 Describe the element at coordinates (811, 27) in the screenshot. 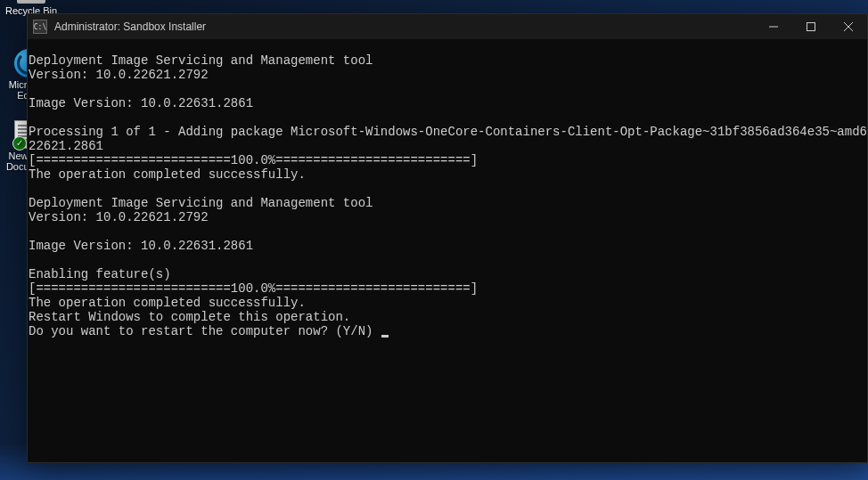

I see `window-controls` at that location.